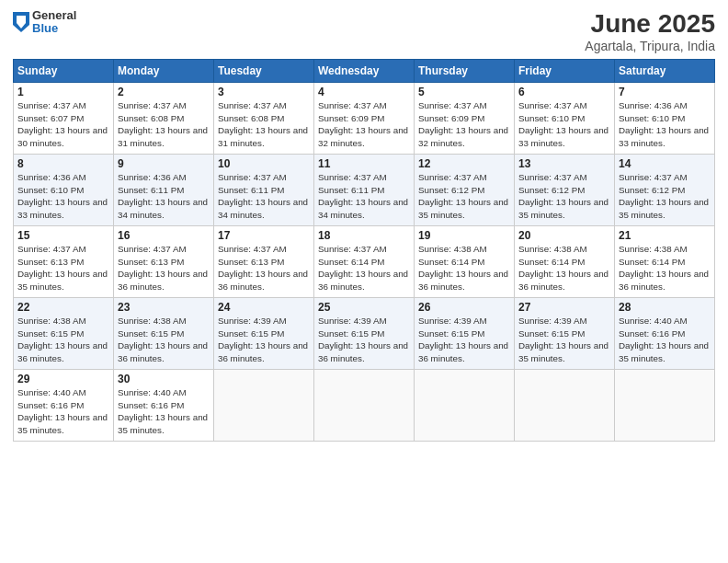 This screenshot has width=728, height=563. I want to click on day-number: 30, so click(164, 379).